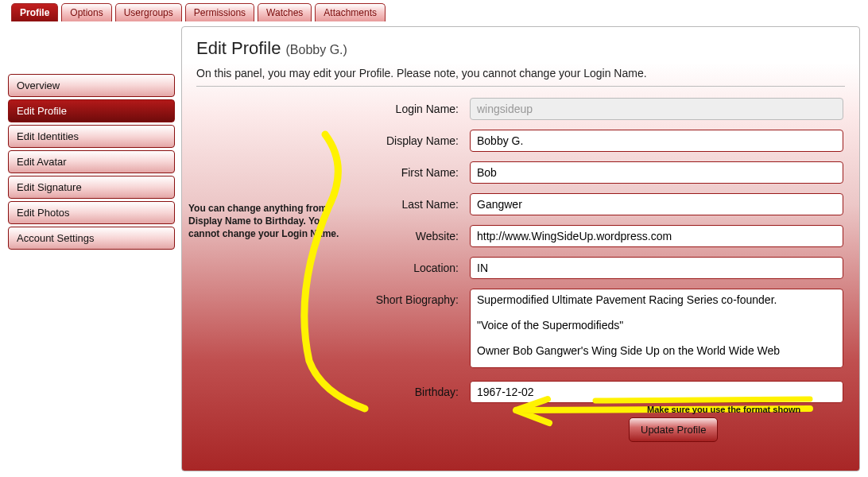  I want to click on first-name-input, so click(657, 173).